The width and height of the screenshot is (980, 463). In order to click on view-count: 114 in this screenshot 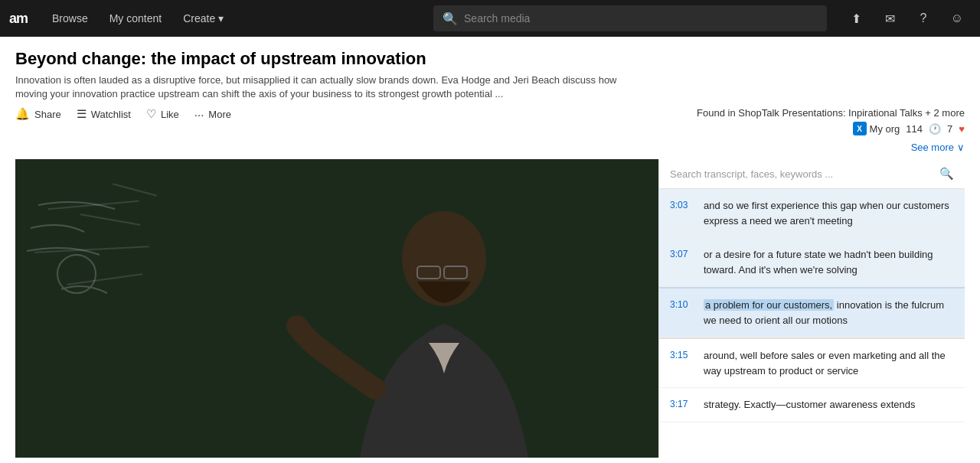, I will do `click(914, 129)`.